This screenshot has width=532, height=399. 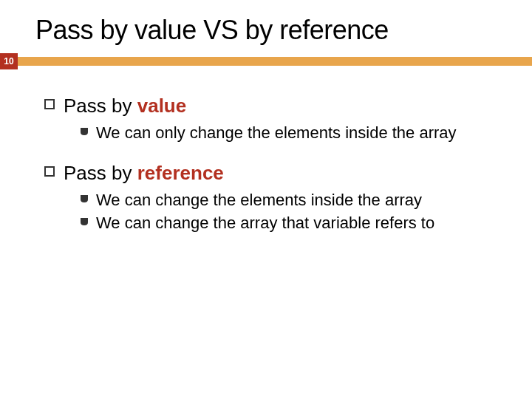 I want to click on page-number-badge: 10, so click(x=9, y=61).